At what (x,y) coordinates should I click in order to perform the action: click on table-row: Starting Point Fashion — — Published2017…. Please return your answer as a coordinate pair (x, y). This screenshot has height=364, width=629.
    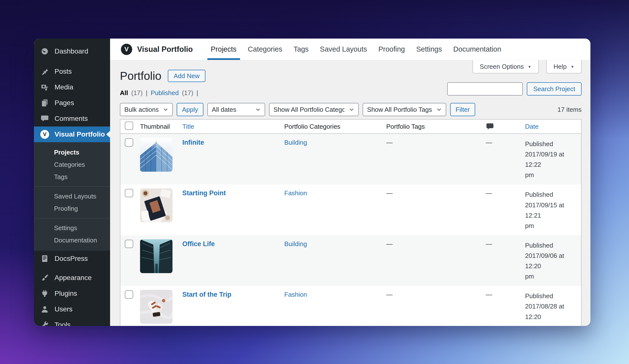
    Looking at the image, I should click on (351, 210).